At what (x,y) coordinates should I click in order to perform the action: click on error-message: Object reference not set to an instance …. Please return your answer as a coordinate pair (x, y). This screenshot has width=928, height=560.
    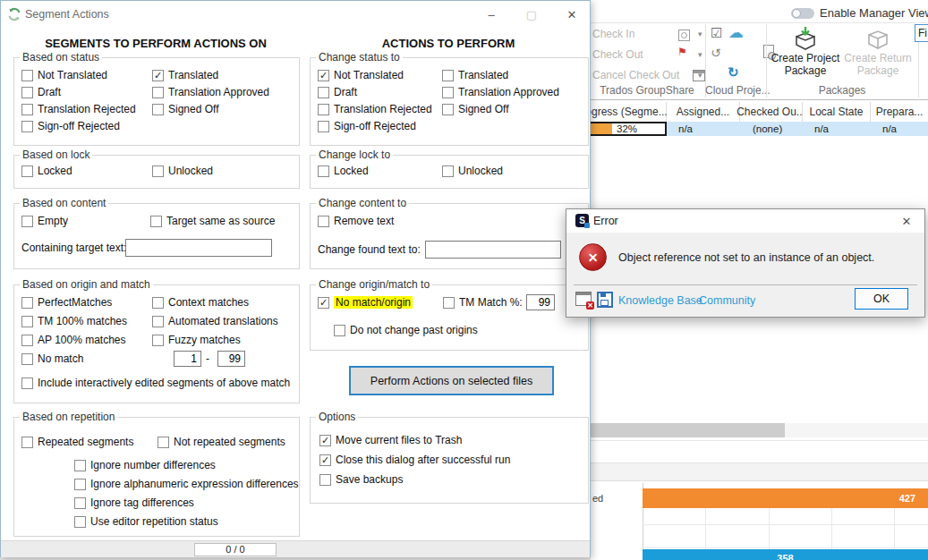
    Looking at the image, I should click on (746, 258).